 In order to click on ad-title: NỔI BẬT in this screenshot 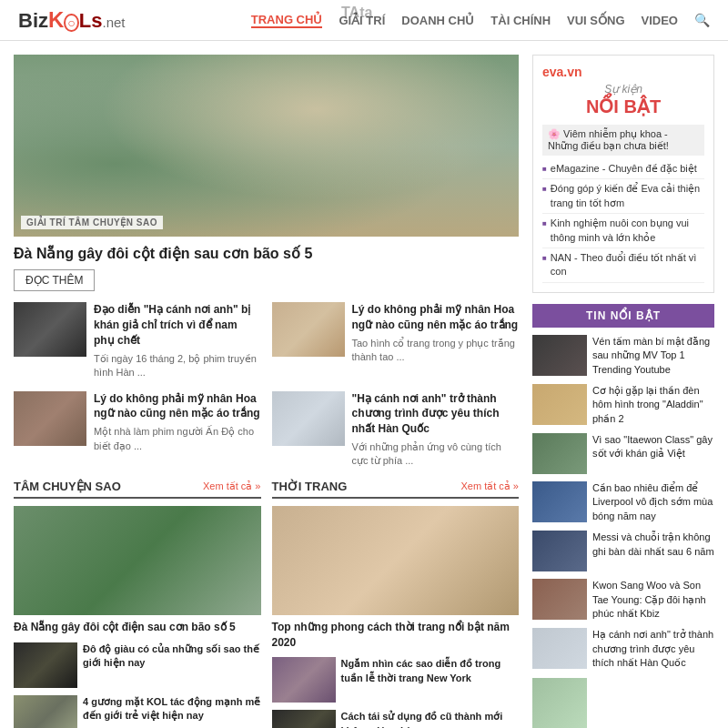, I will do `click(623, 106)`.